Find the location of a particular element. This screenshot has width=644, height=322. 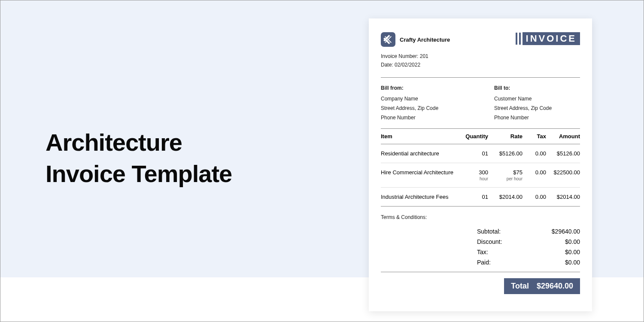

bill-to-phone: Phone Number is located at coordinates (537, 118).